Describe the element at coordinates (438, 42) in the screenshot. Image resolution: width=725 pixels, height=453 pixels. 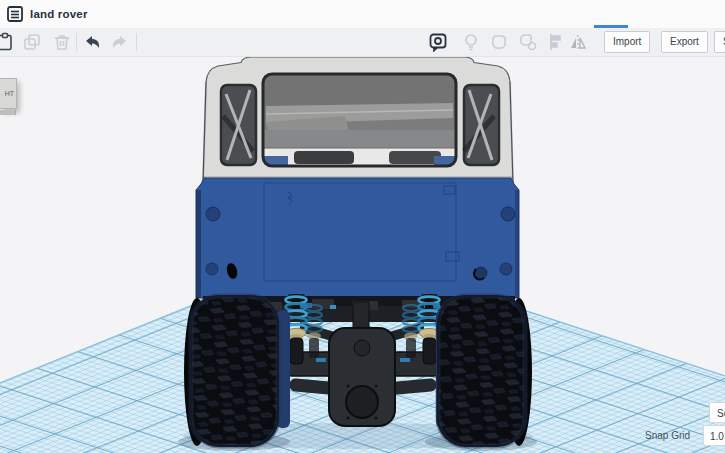
I see `annotation-icon` at that location.